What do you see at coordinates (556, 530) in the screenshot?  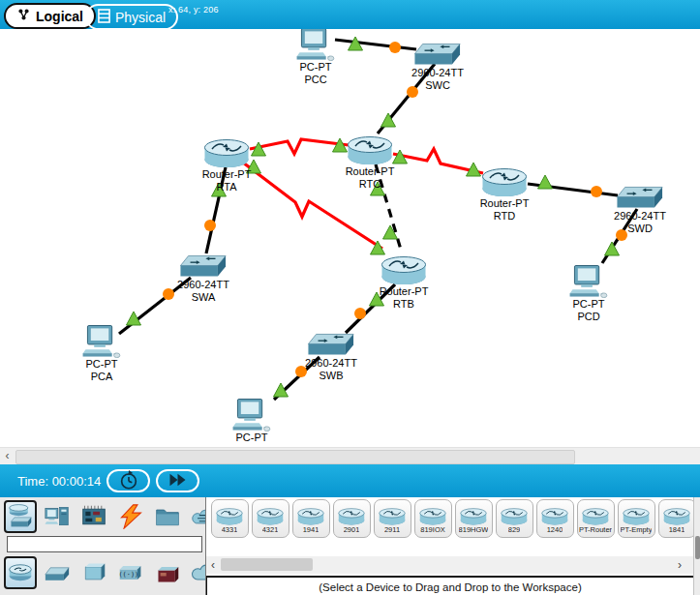 I see `palette-device-label: 1240` at bounding box center [556, 530].